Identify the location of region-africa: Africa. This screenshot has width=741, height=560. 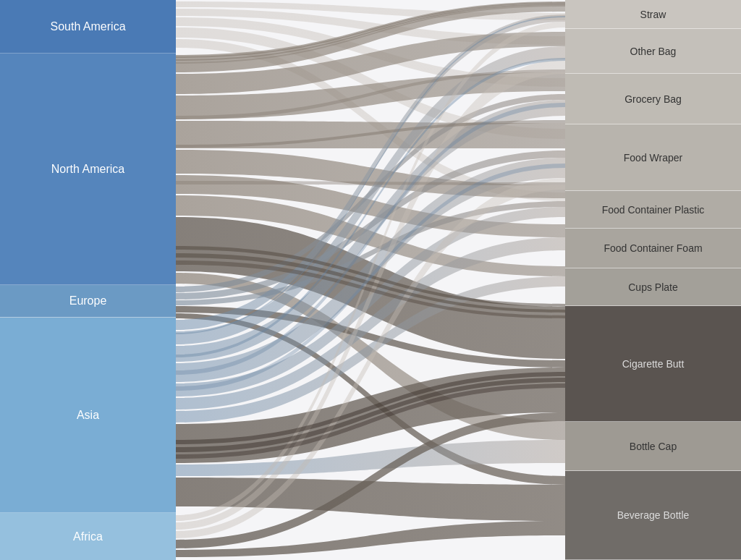
(88, 537).